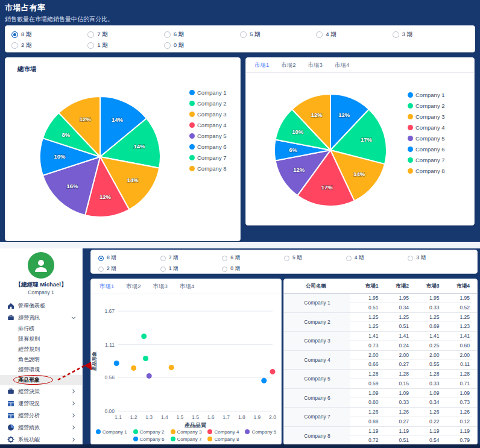 The height and width of the screenshot is (448, 480). I want to click on radio-label: 1 期, so click(174, 269).